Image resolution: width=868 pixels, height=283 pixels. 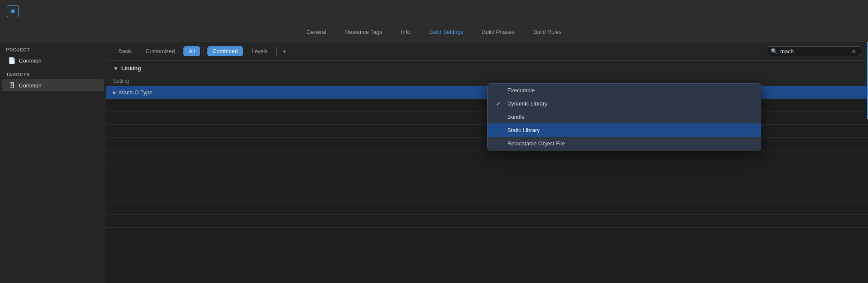 I want to click on expand-triangle: ▶, so click(x=115, y=93).